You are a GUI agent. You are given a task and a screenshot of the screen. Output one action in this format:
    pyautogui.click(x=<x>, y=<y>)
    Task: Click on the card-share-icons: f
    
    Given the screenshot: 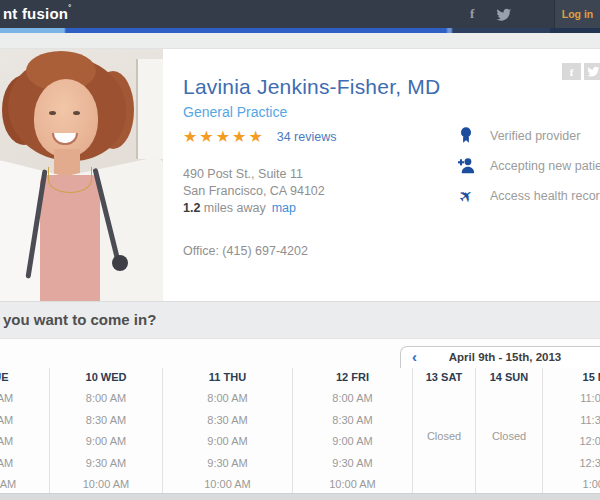 What is the action you would take?
    pyautogui.click(x=581, y=72)
    